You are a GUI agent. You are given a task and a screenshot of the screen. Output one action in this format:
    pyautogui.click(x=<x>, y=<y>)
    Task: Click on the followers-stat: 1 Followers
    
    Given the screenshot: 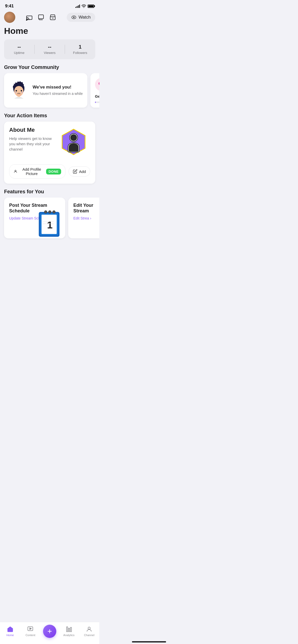 What is the action you would take?
    pyautogui.click(x=80, y=49)
    